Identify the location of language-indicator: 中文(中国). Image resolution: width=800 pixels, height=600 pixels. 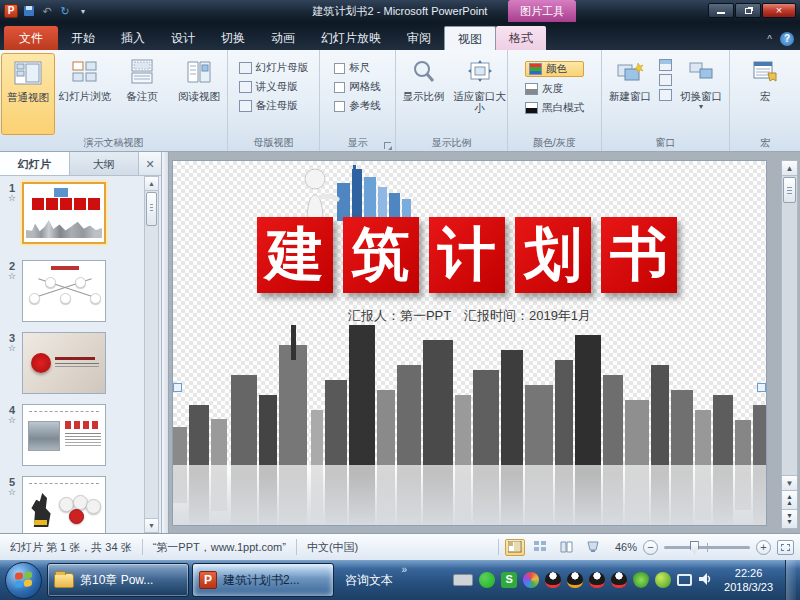
(332, 548).